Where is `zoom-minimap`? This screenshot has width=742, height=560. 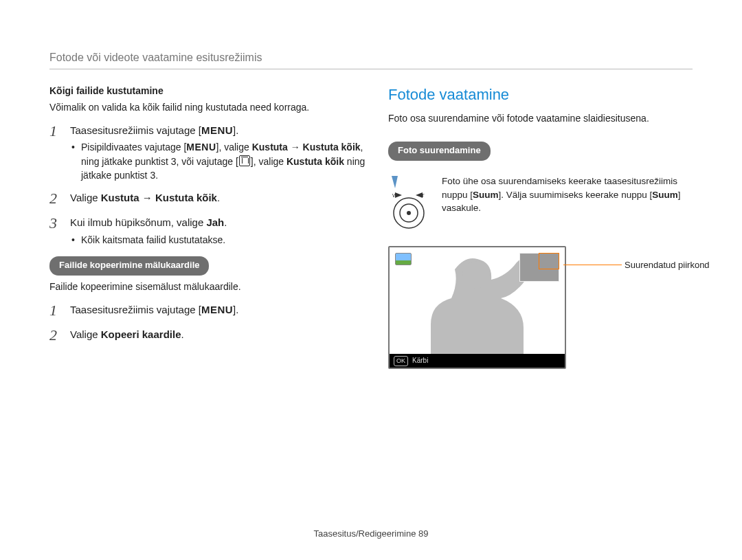 zoom-minimap is located at coordinates (539, 267).